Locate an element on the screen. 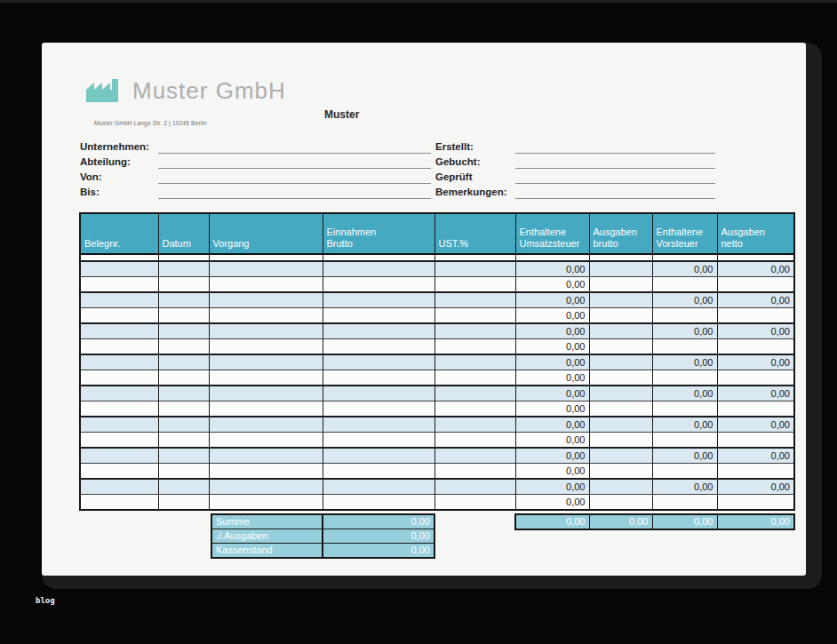  geprueft-field is located at coordinates (615, 178).